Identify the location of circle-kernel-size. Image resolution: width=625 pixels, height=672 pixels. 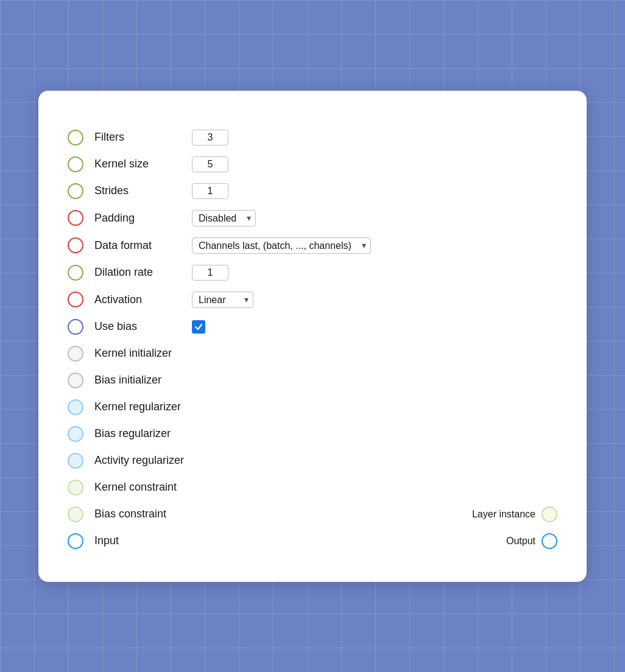
(76, 164).